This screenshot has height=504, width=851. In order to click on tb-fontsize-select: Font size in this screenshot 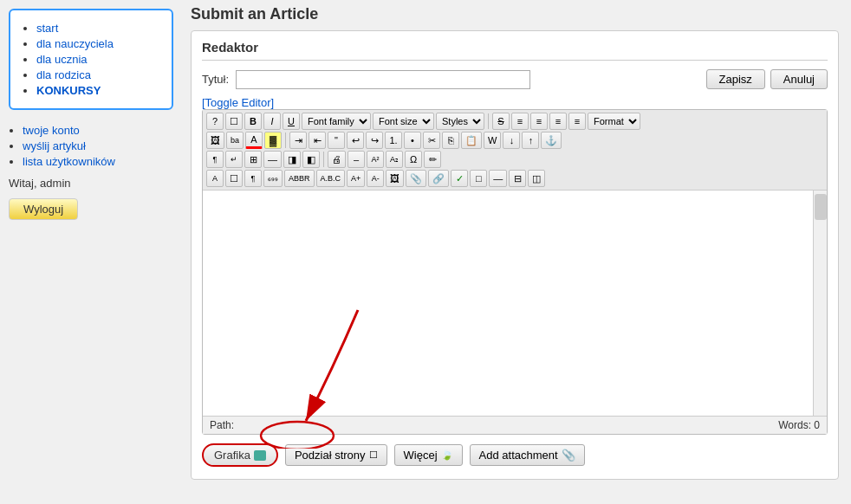, I will do `click(404, 121)`.